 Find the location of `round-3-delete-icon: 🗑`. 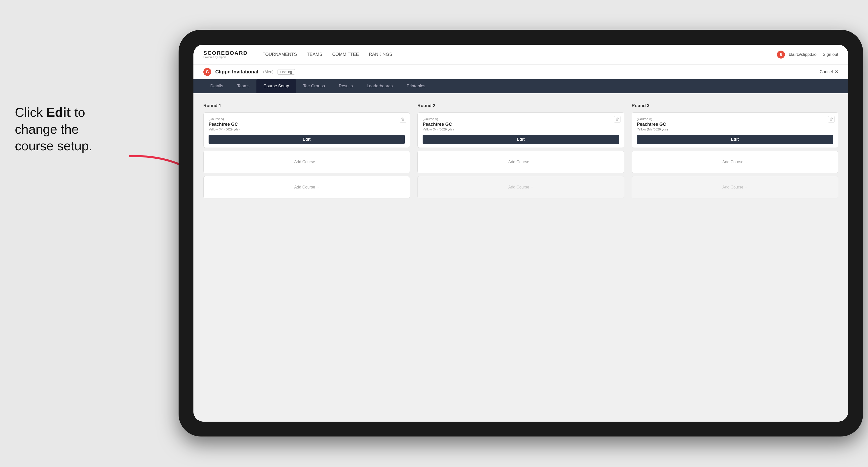

round-3-delete-icon: 🗑 is located at coordinates (832, 119).